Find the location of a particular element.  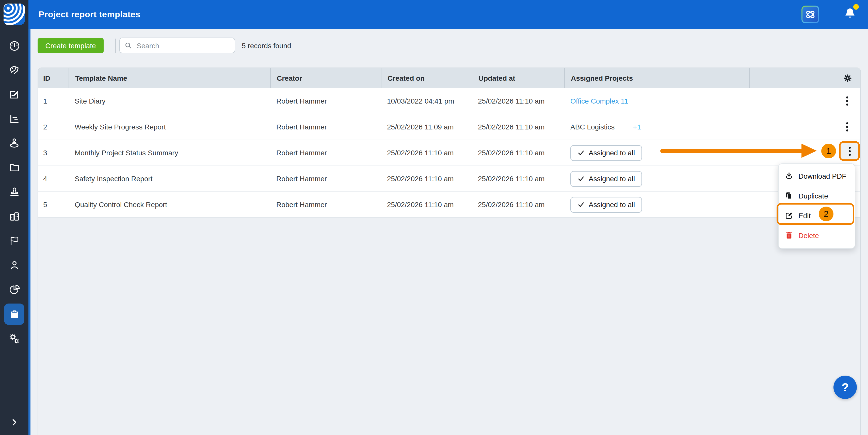

header-created-on: Created on is located at coordinates (426, 78).